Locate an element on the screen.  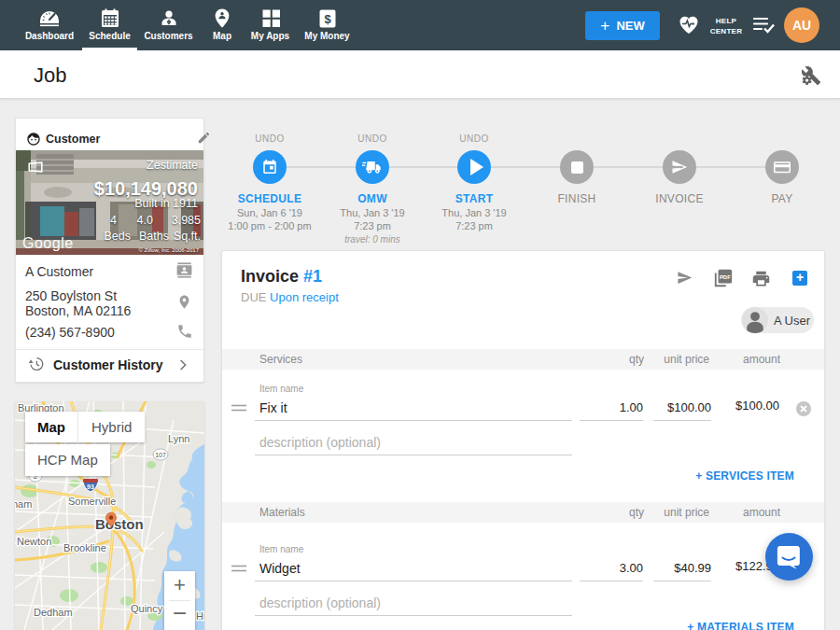
svg-text: Brookline is located at coordinates (85, 548).